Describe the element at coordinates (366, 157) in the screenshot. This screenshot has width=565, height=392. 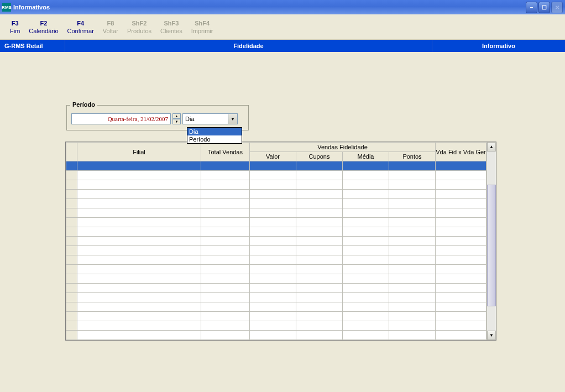
I see `col-media: Média` at that location.